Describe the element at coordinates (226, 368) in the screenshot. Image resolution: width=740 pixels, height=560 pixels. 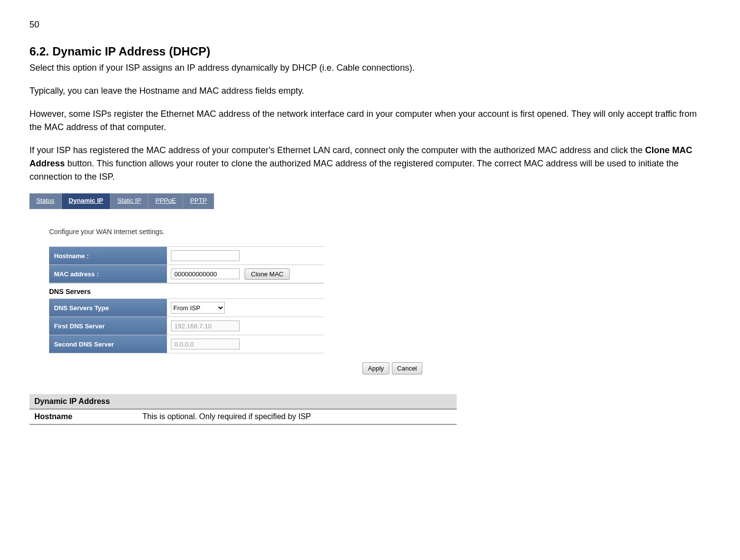
I see `footer-buttons: Apply Cancel` at that location.